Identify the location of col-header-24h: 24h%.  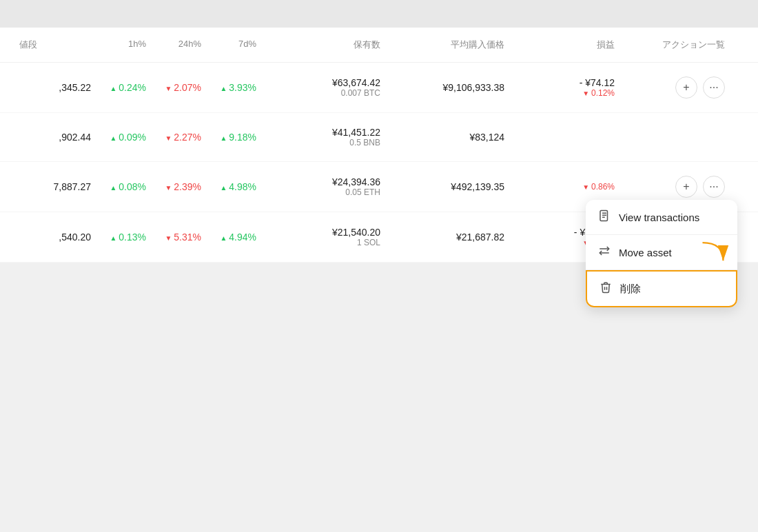
(179, 45).